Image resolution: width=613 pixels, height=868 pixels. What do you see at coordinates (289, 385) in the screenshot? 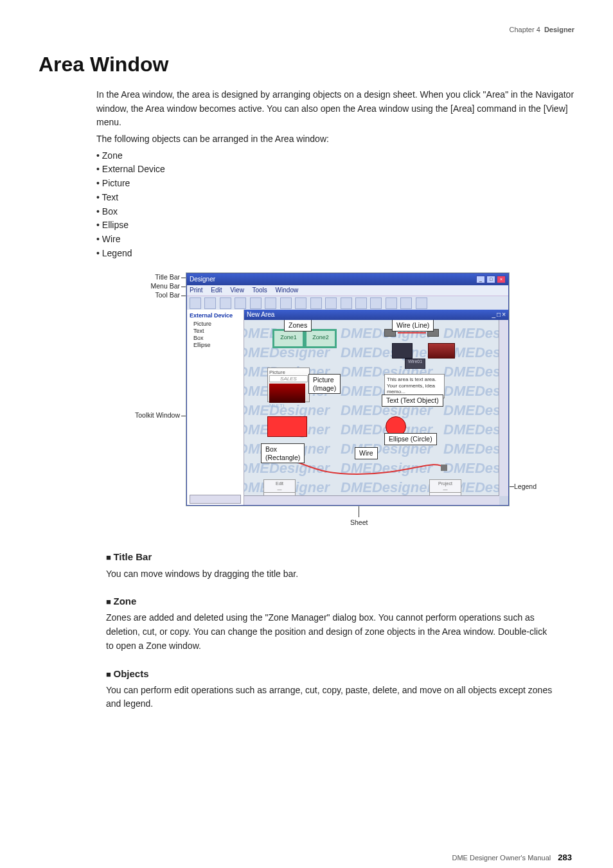
I see `picture-object: Picture SALES MULTI` at bounding box center [289, 385].